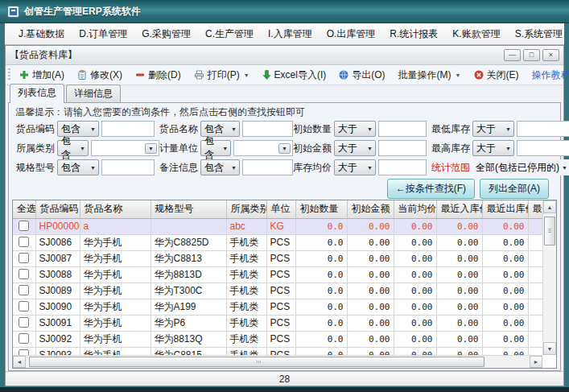 The image size is (569, 392). Describe the element at coordinates (295, 76) in the screenshot. I see `toolbar-excel-import-button: Excel导入(I)` at that location.